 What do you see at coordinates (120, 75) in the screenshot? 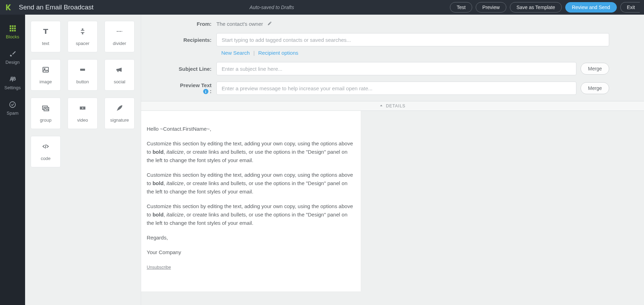
I see `block-social: social` at bounding box center [120, 75].